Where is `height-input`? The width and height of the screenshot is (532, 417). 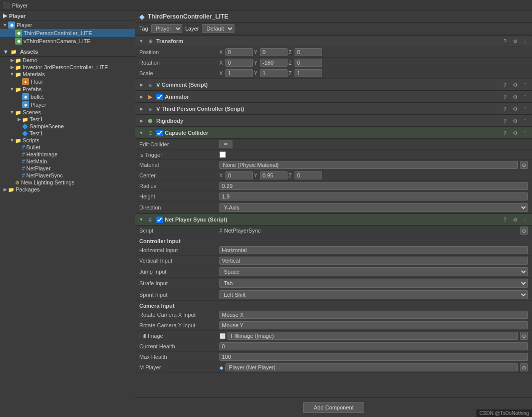 height-input is located at coordinates (374, 196).